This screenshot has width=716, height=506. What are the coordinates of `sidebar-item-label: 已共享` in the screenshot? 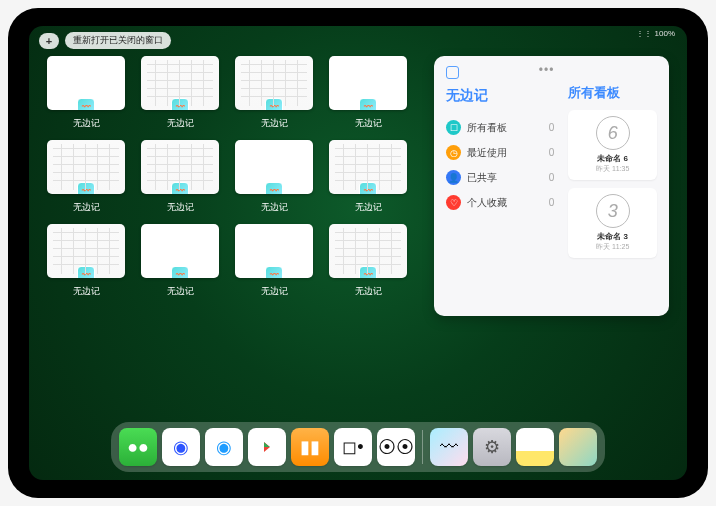 It's located at (482, 178).